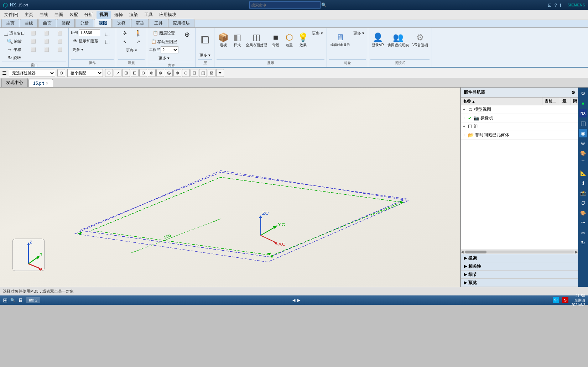  I want to click on btn-nav-fly: ✈, so click(125, 33).